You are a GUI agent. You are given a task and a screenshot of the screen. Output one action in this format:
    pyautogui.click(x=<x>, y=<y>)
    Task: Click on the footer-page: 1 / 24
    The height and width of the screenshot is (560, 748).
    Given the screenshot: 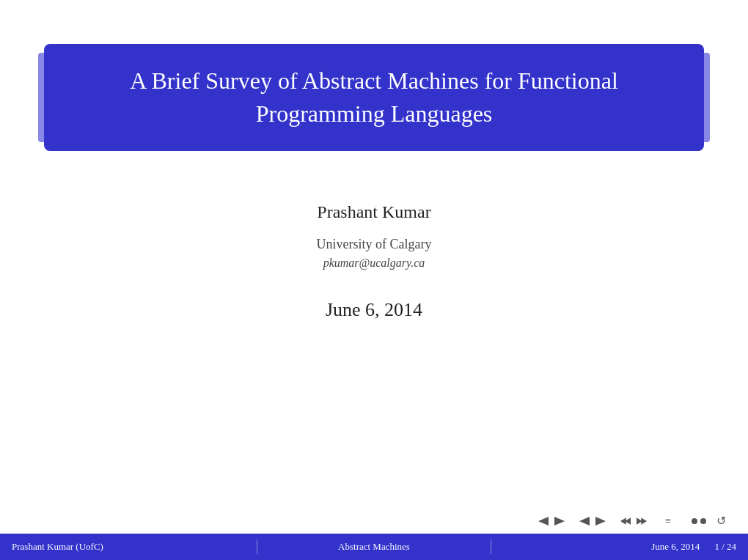 What is the action you would take?
    pyautogui.click(x=725, y=547)
    